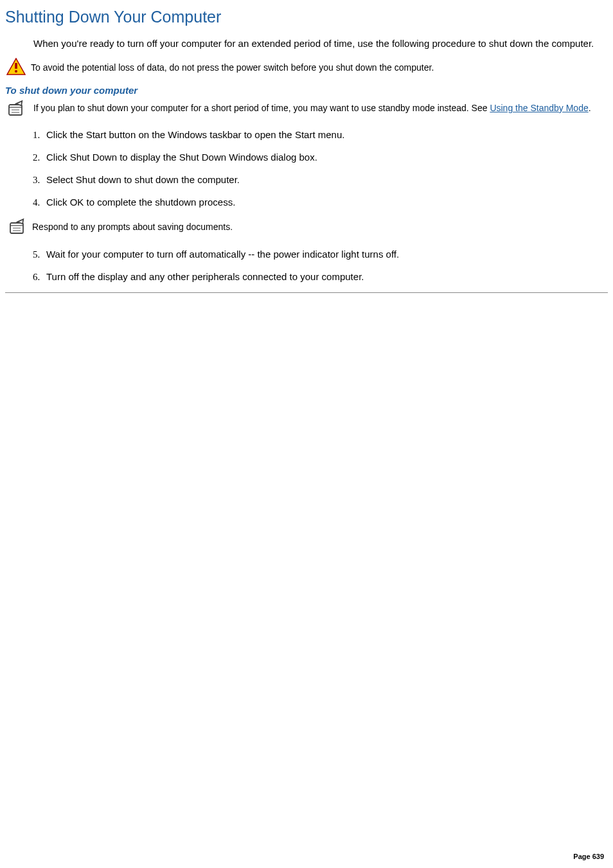 This screenshot has width=613, height=868. What do you see at coordinates (306, 67) in the screenshot?
I see `warning-callout: To avoid the potential loss of data, do …` at bounding box center [306, 67].